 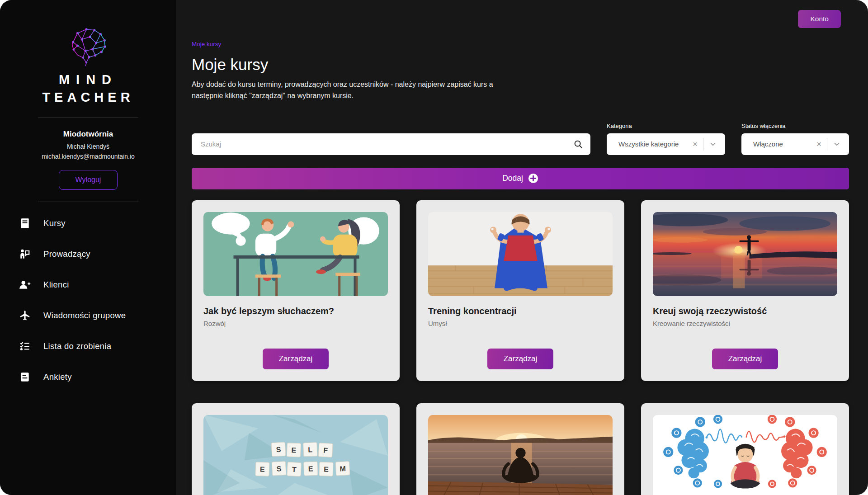 What do you see at coordinates (25, 316) in the screenshot?
I see `paper-plane-icon` at bounding box center [25, 316].